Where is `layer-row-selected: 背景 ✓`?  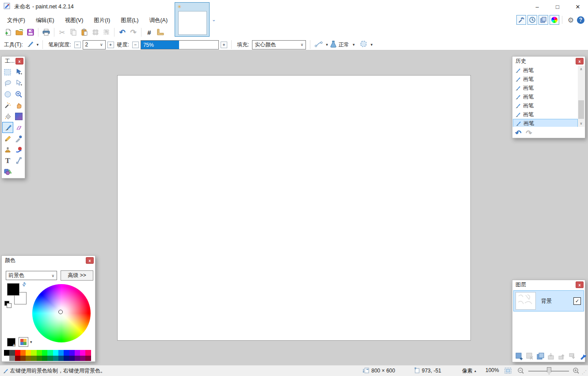
layer-row-selected: 背景 ✓ is located at coordinates (549, 301).